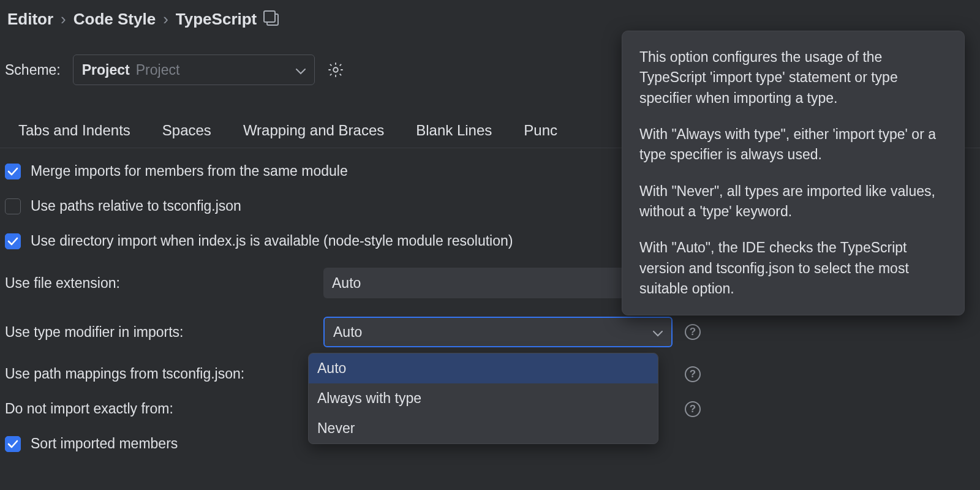 Image resolution: width=980 pixels, height=490 pixels. I want to click on checkbox-merge-imports, so click(13, 172).